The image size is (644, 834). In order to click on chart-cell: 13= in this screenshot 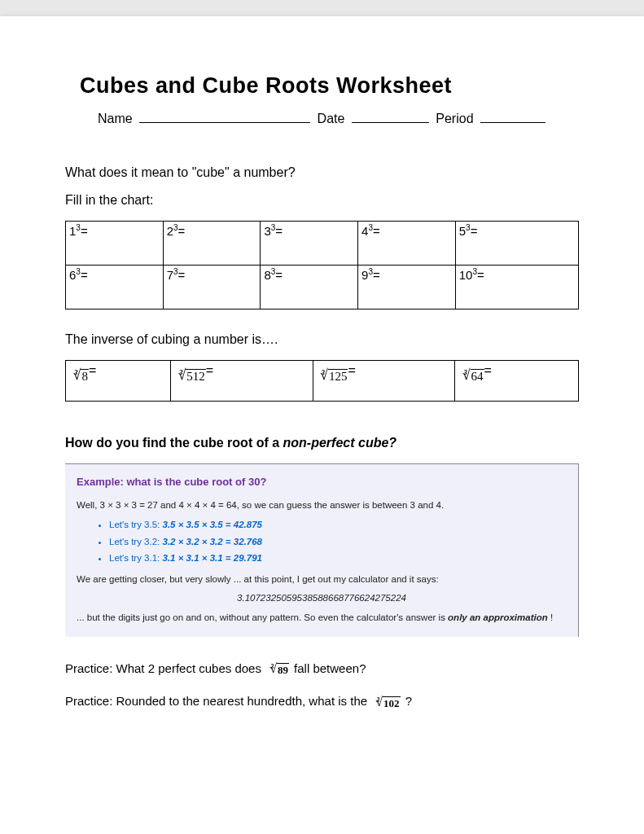, I will do `click(115, 244)`.